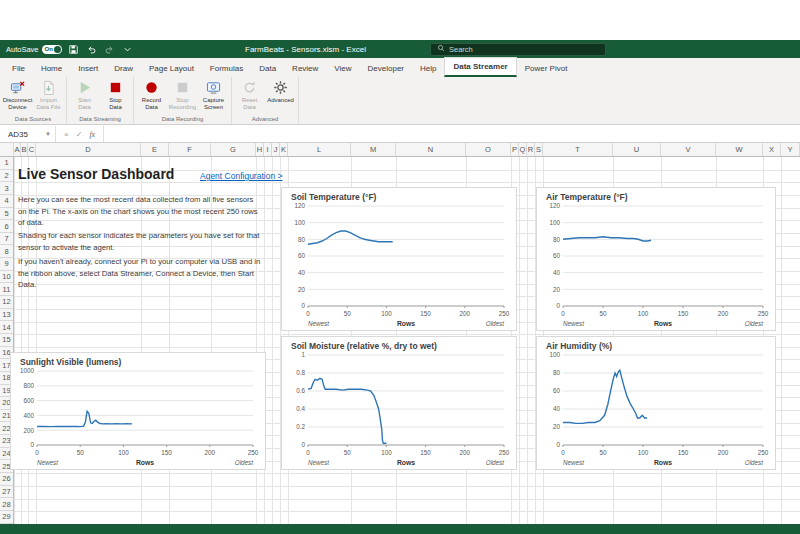  Describe the element at coordinates (84, 96) in the screenshot. I see `start-data-button: StartData` at that location.